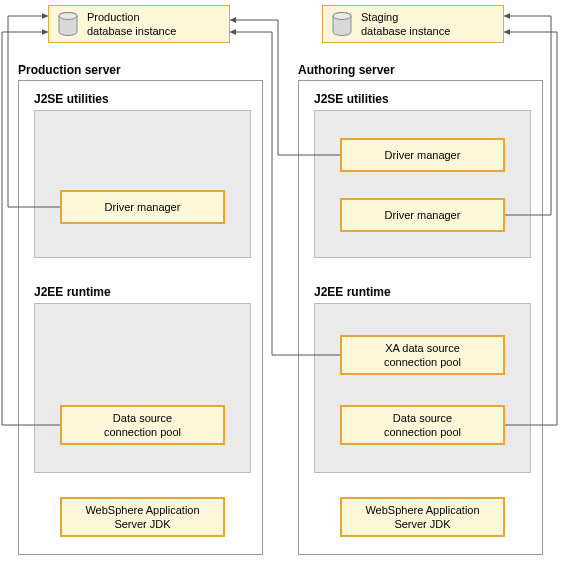 The height and width of the screenshot is (561, 563). I want to click on production-server-title: Production server, so click(70, 70).